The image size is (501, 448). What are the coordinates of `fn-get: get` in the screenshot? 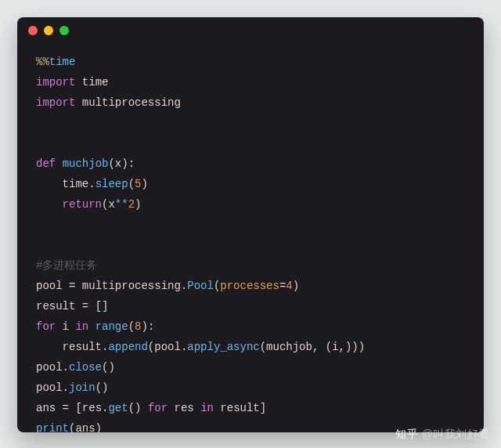 It's located at (117, 408).